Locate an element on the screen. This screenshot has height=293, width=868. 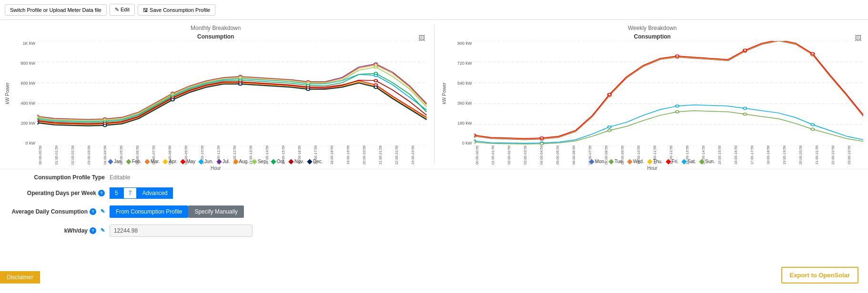
kwh-input is located at coordinates (181, 231).